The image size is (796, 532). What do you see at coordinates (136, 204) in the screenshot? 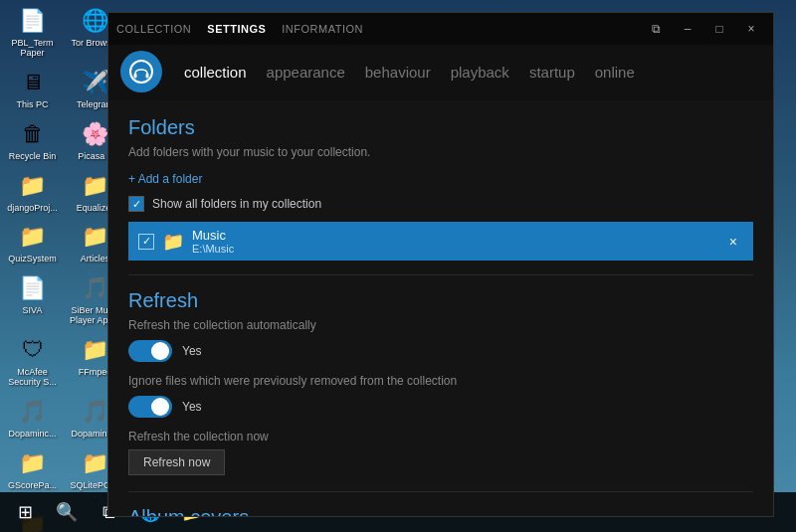
I see `show-all-checkbox` at bounding box center [136, 204].